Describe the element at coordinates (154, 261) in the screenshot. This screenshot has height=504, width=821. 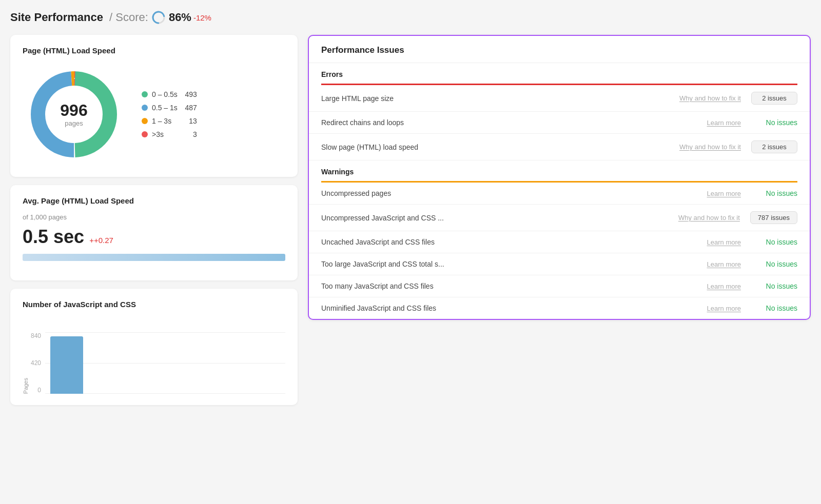
I see `trend-bar-wrap` at that location.